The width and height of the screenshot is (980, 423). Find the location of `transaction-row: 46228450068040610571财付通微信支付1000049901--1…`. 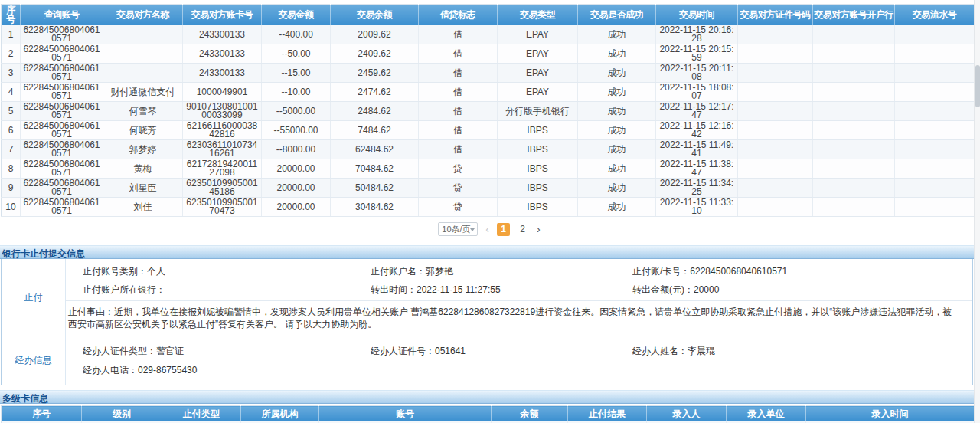

transaction-row: 46228450068040610571财付通微信支付1000049901--1… is located at coordinates (488, 92).